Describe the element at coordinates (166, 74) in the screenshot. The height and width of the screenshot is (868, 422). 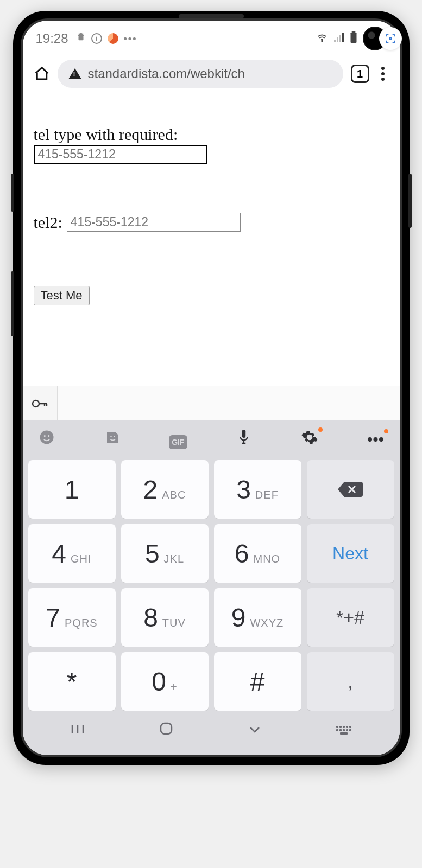
I see `url-text: standardista.com/webkit/ch` at that location.